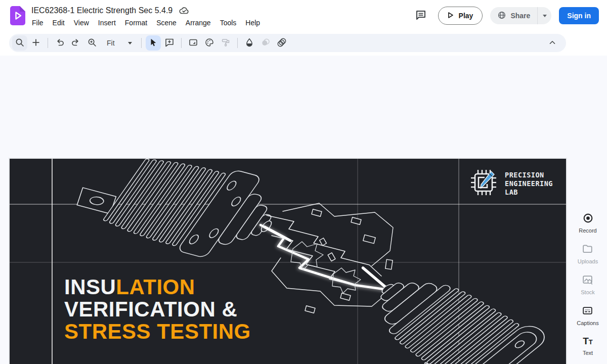 This screenshot has width=607, height=364. What do you see at coordinates (107, 23) in the screenshot?
I see `menu-item-insert: Insert` at bounding box center [107, 23].